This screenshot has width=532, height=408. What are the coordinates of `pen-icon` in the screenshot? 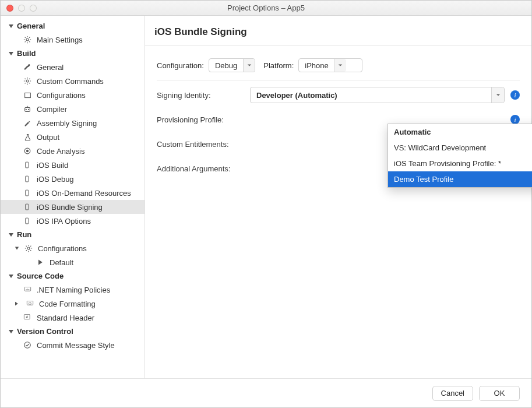 It's located at (27, 123).